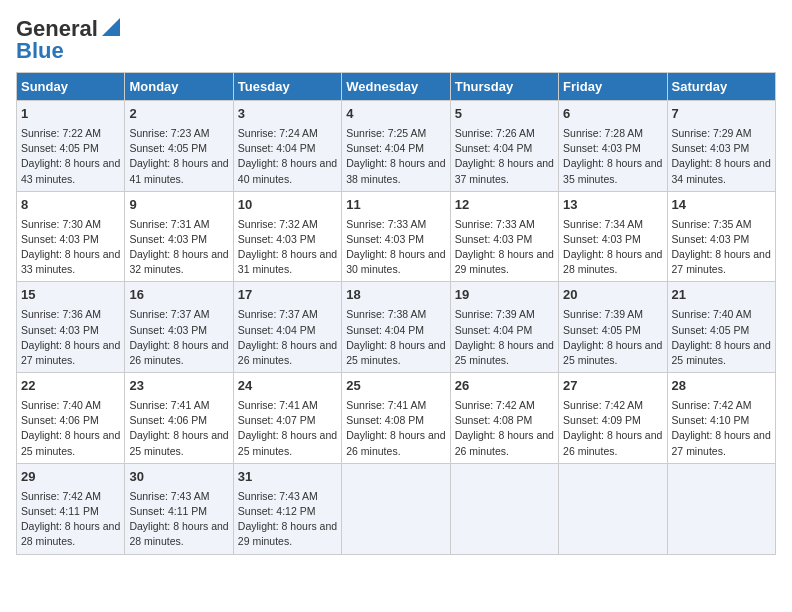 The height and width of the screenshot is (612, 792). What do you see at coordinates (396, 418) in the screenshot?
I see `calendar-week-row: 22Sunrise: 7:40 AMSunset: 4:06 PMDayligh…` at bounding box center [396, 418].